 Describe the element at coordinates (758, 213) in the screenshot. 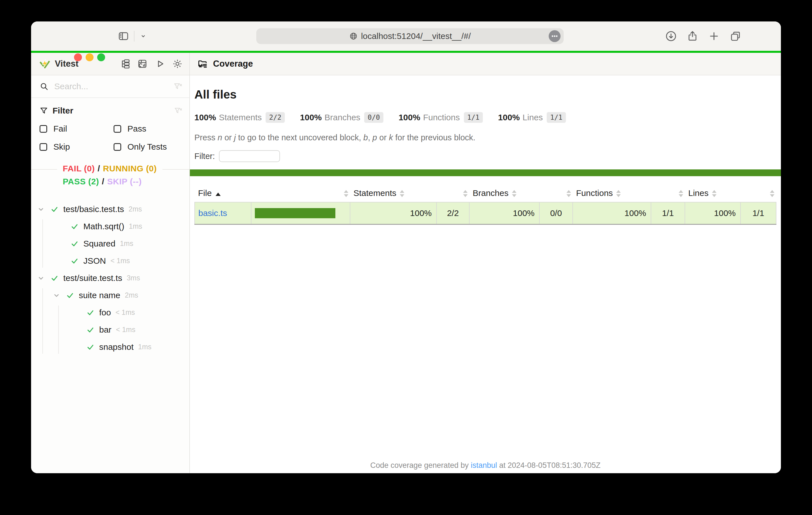

I see `lines-frac-cell: 1/1` at that location.